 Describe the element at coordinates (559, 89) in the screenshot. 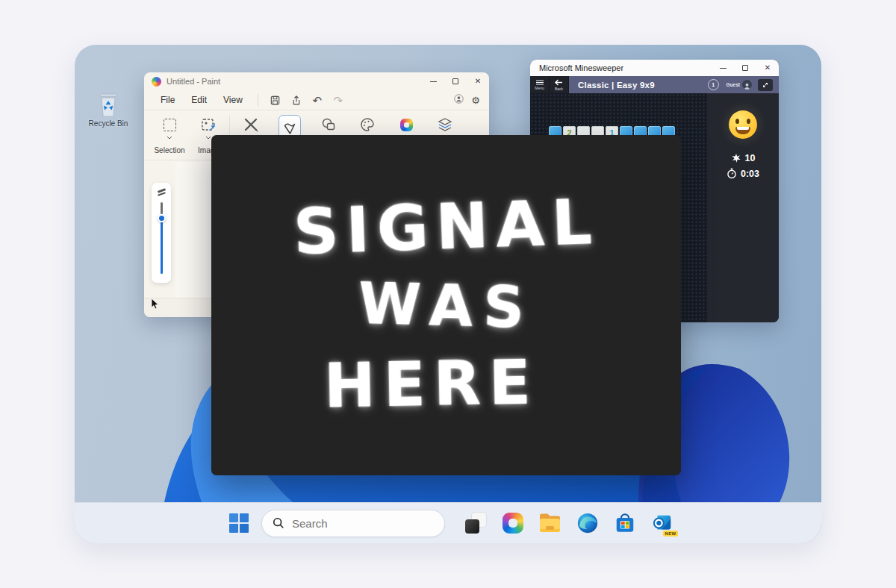

I see `back-button-label: Back` at that location.